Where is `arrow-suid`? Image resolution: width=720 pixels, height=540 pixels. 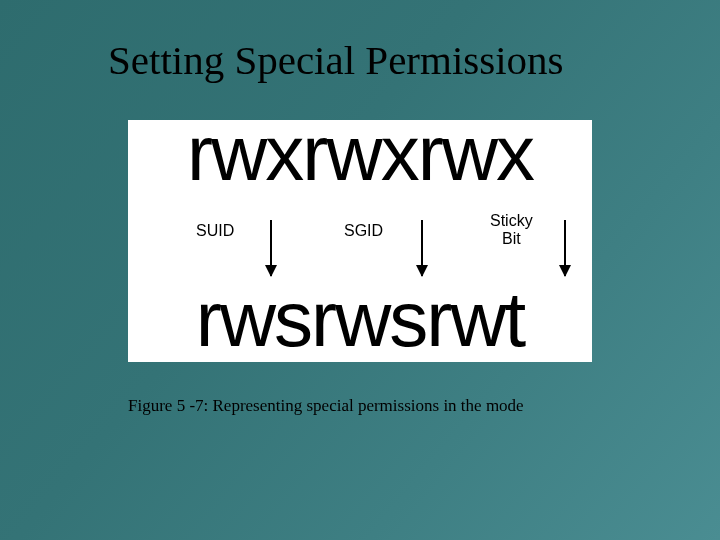
arrow-suid is located at coordinates (271, 248).